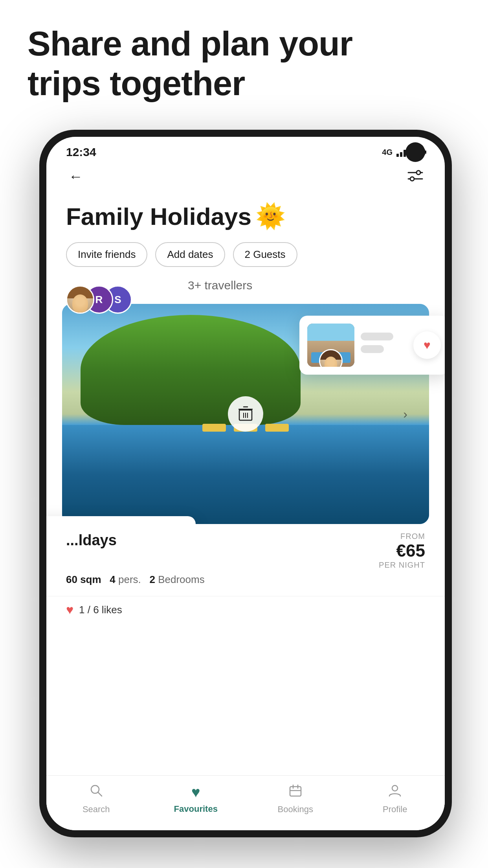 The image size is (488, 868). What do you see at coordinates (331, 359) in the screenshot?
I see `floating-person` at bounding box center [331, 359].